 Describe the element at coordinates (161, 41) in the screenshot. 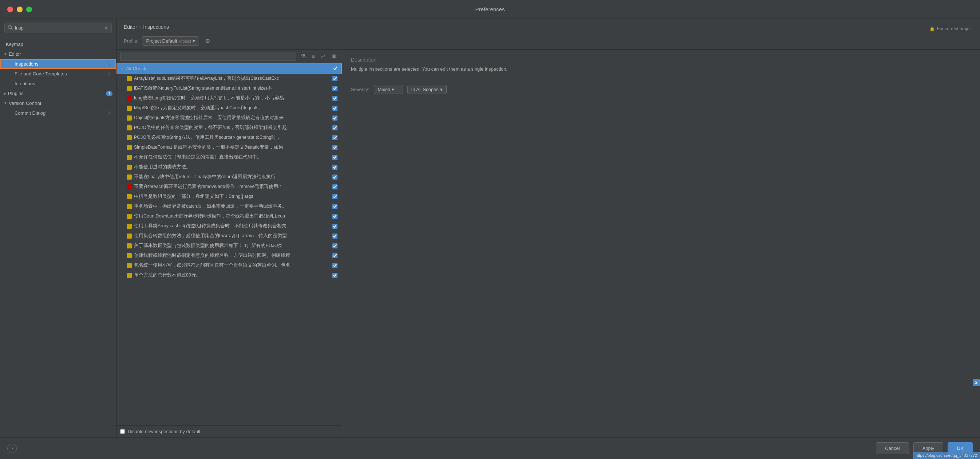

I see `profile-value: Project Default` at that location.